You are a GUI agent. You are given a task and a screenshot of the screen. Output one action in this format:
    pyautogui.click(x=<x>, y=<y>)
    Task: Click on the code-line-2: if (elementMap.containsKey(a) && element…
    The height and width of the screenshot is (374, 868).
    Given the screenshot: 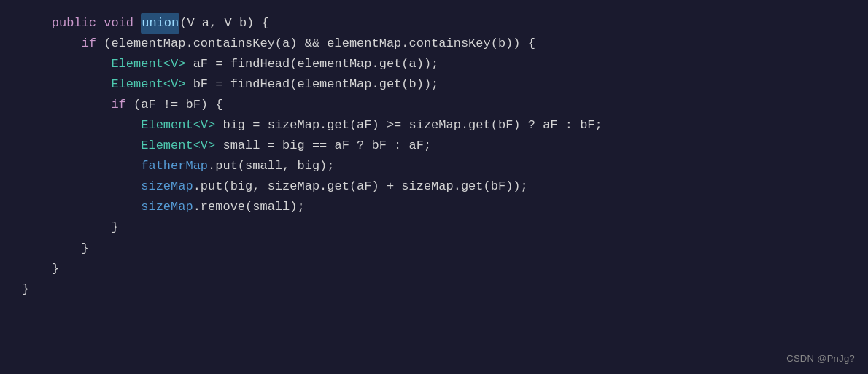 What is the action you would take?
    pyautogui.click(x=434, y=44)
    